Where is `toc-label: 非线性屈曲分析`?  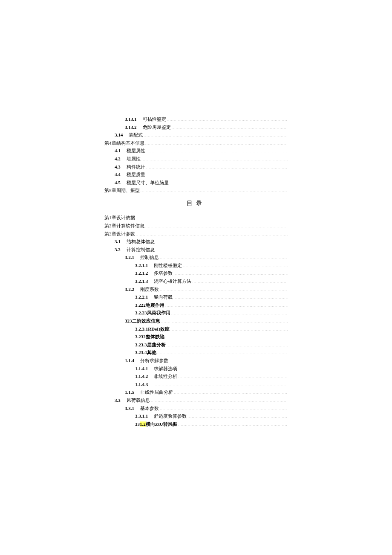 toc-label: 非线性屈曲分析 is located at coordinates (157, 392).